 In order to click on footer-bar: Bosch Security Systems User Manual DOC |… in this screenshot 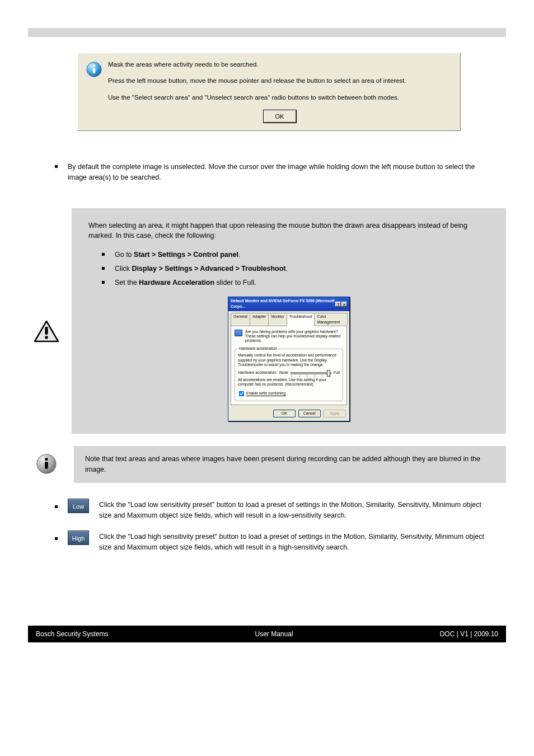, I will do `click(267, 634)`.